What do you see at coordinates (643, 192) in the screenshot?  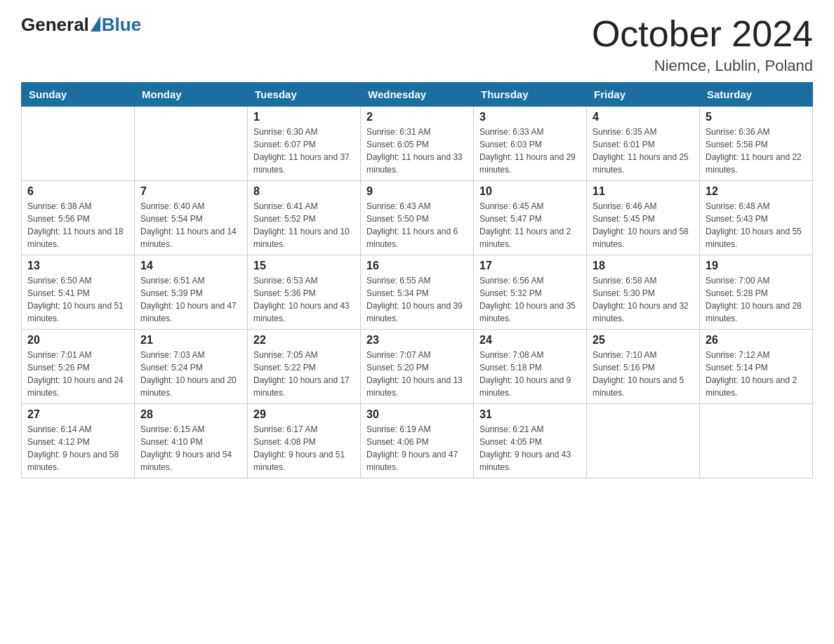 I see `day-number: 11` at bounding box center [643, 192].